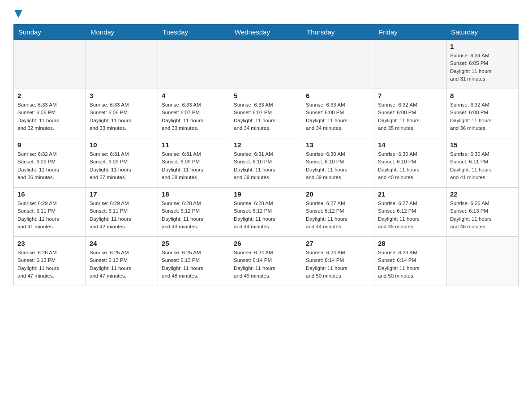 The image size is (532, 411). Describe the element at coordinates (266, 114) in the screenshot. I see `calendar-week-row: 2Sunrise: 6:33 AM Sunset: 6:06 PM Daylig…` at that location.